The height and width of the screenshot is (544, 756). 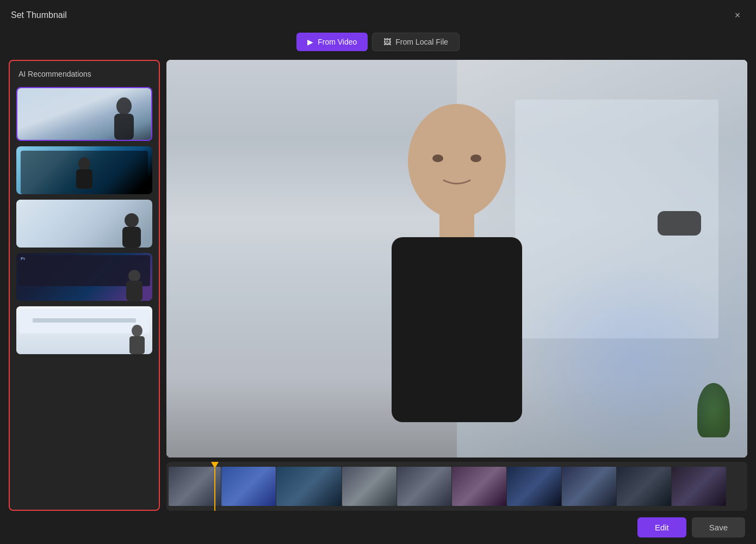 I want to click on ai-thumbnail-4: Pr, so click(x=84, y=277).